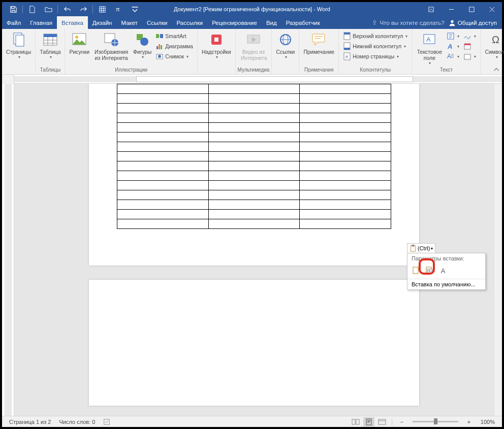 This screenshot has height=429, width=504. I want to click on minimize-button, so click(451, 9).